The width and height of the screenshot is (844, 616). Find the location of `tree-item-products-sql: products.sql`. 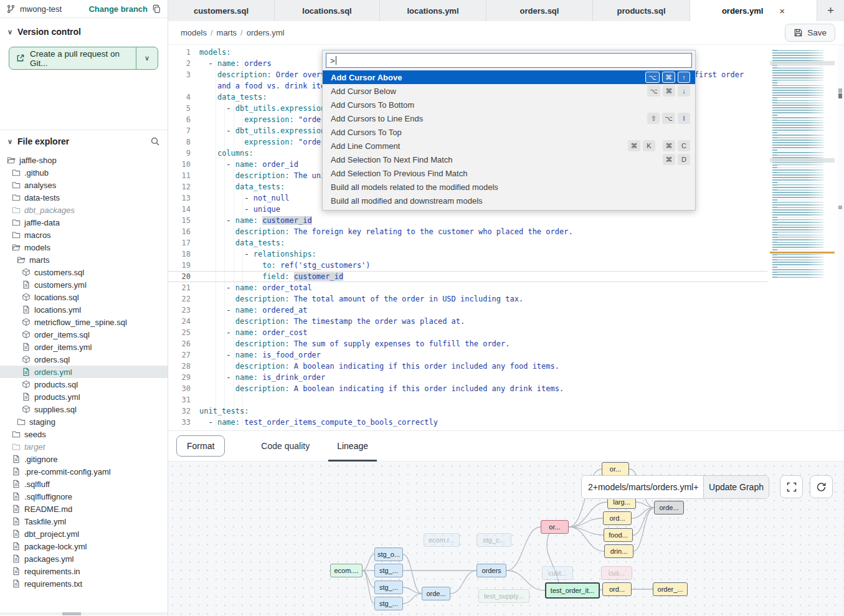

tree-item-products-sql: products.sql is located at coordinates (83, 384).